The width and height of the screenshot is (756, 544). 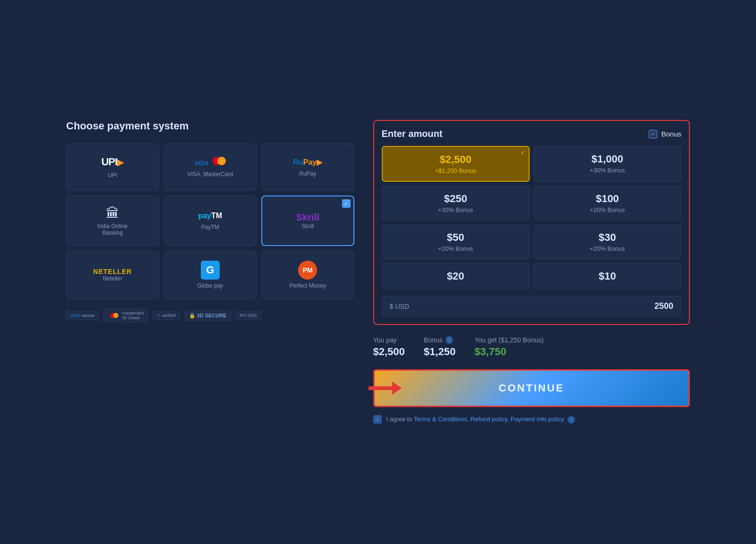 I want to click on mastercard-icon, so click(x=219, y=161).